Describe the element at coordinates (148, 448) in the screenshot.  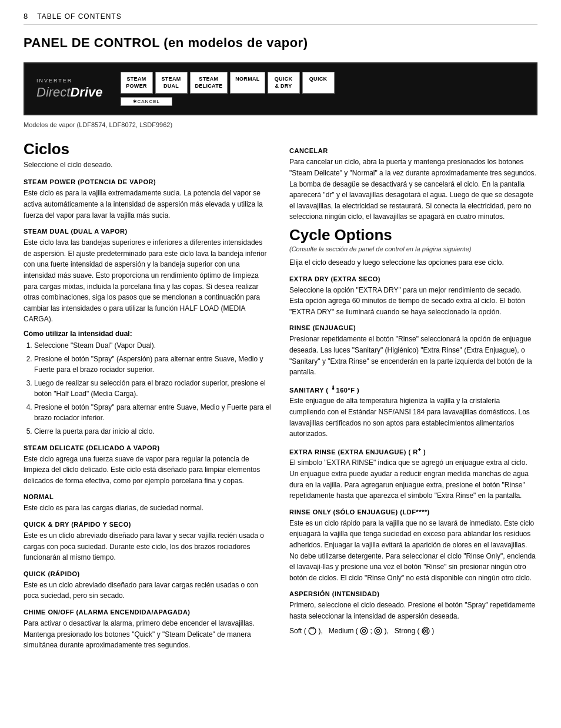
I see `steam-delicate-heading: STEAM DELICATE (DELICADO A VAPOR)` at that location.